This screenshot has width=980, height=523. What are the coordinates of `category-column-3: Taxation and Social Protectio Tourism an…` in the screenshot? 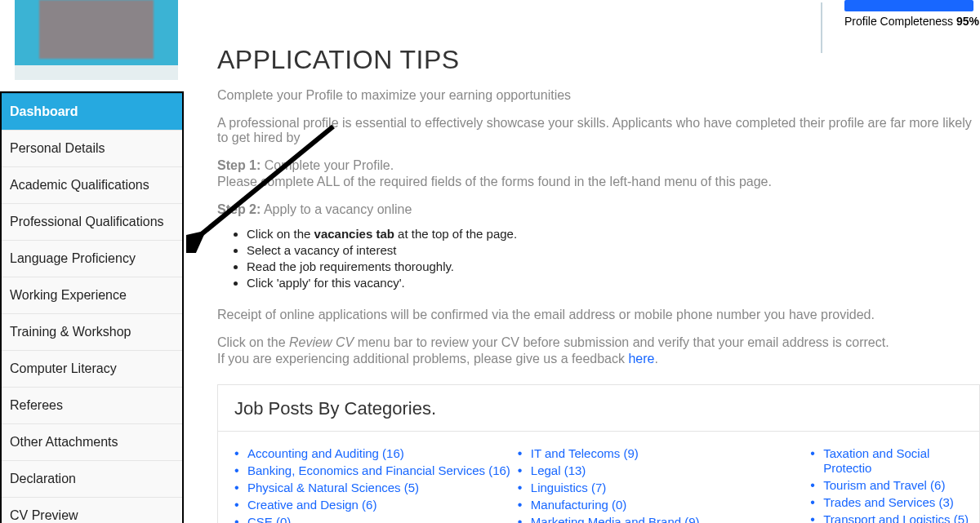 It's located at (892, 485).